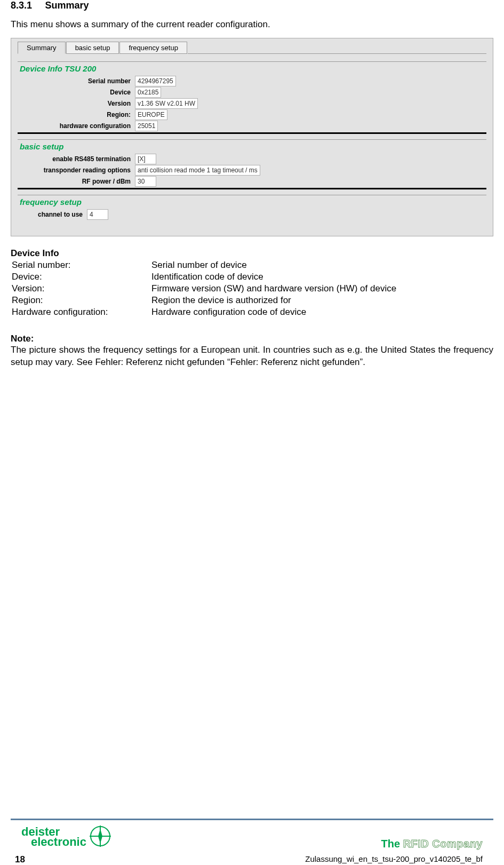 The width and height of the screenshot is (504, 865). Describe the element at coordinates (204, 289) in the screenshot. I see `defs-table: Serial number: Serial number of device D…` at that location.